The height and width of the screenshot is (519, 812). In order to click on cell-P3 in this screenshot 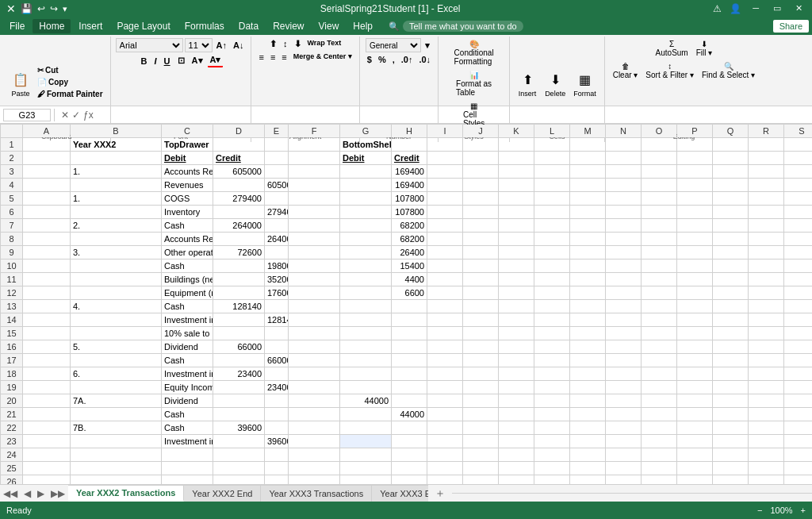, I will do `click(695, 171)`.